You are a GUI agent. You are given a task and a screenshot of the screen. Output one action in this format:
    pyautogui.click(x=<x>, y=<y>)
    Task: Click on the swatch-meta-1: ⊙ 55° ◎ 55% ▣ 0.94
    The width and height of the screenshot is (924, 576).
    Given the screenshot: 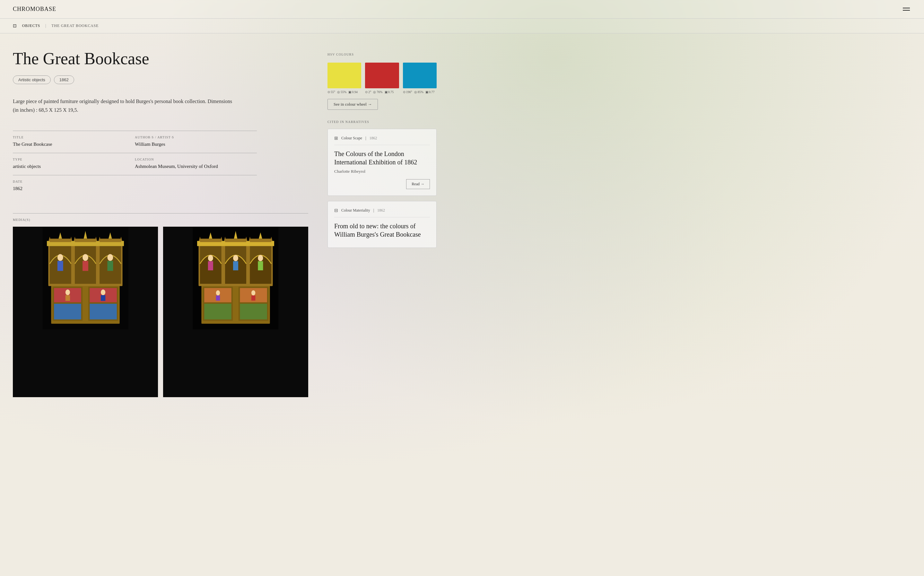 What is the action you would take?
    pyautogui.click(x=344, y=92)
    